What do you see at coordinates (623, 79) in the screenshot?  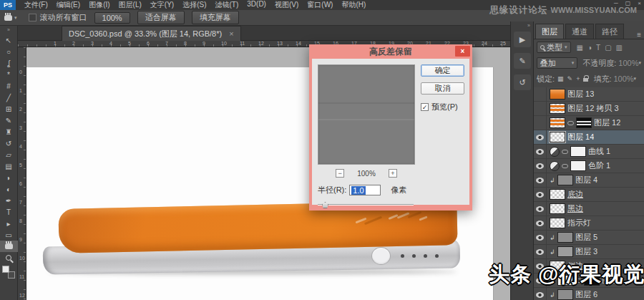 I see `fill-value: 100%` at bounding box center [623, 79].